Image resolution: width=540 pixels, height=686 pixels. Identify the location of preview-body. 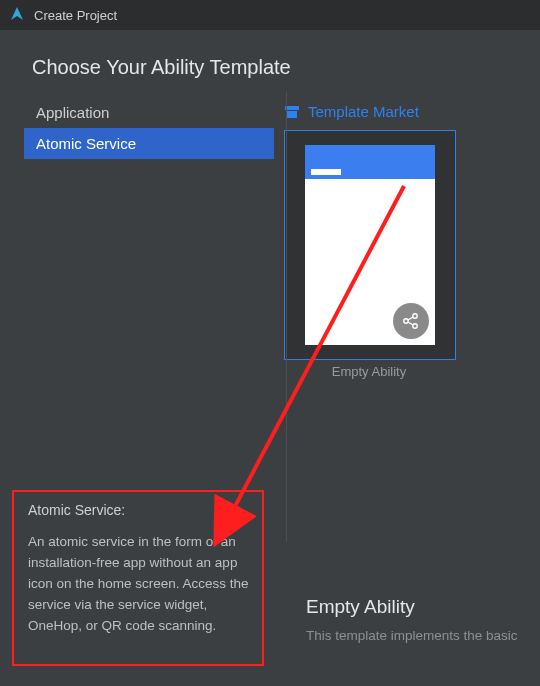
(370, 262).